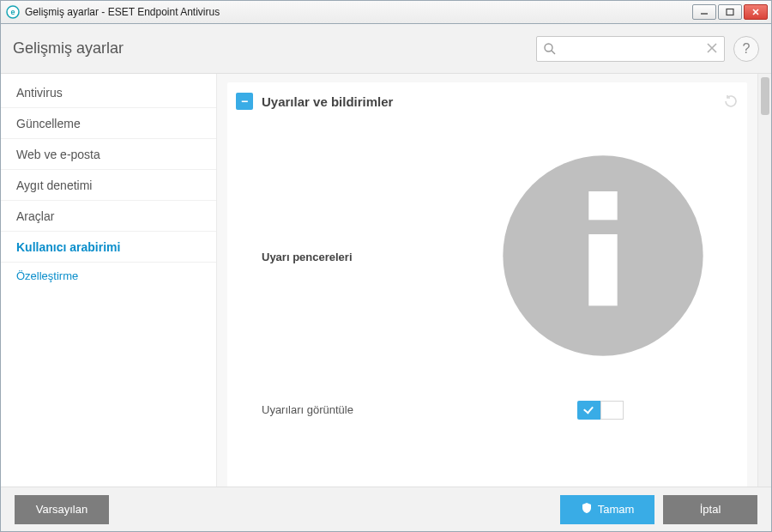 This screenshot has height=532, width=772. What do you see at coordinates (730, 12) in the screenshot?
I see `maximize-button` at bounding box center [730, 12].